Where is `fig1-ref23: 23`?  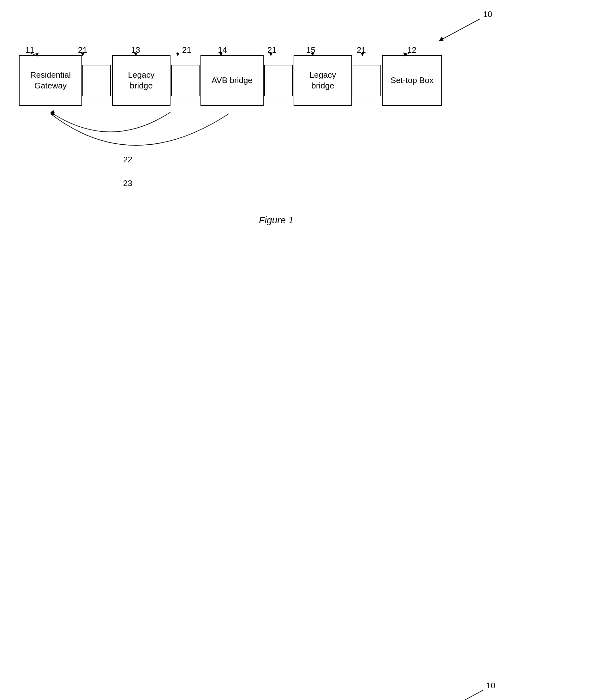
fig1-ref23: 23 is located at coordinates (128, 183).